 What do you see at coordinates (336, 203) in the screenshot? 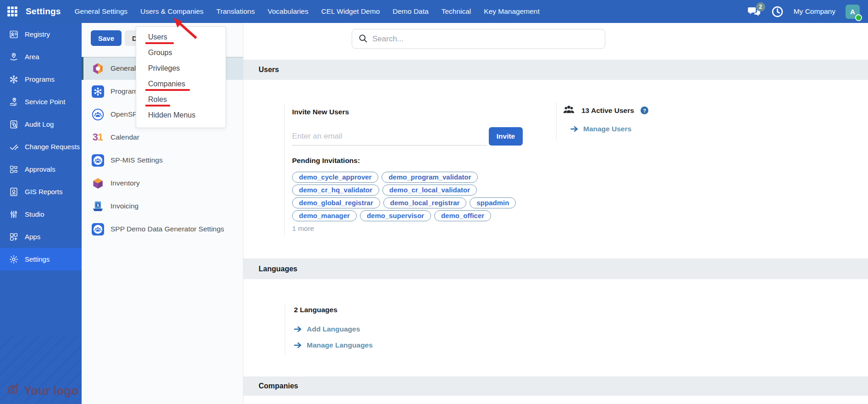
I see `pending-invitation-pill-demo-global-registrar: demo_global_registrar` at bounding box center [336, 203].